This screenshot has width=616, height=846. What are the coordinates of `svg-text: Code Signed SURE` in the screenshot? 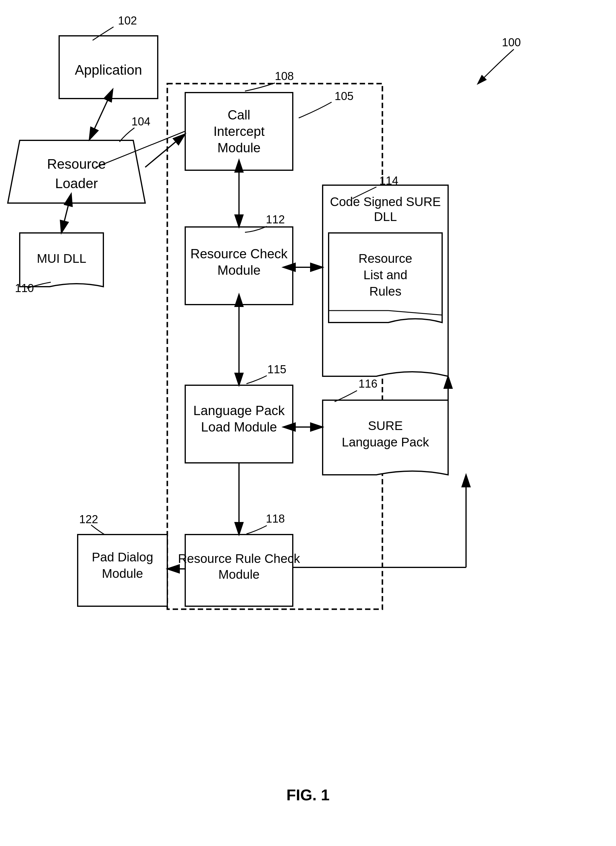 It's located at (385, 202).